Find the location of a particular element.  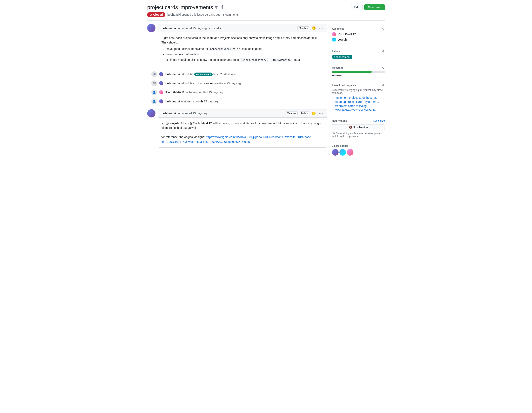

assignee-name: RachitMalik12 is located at coordinates (347, 34).